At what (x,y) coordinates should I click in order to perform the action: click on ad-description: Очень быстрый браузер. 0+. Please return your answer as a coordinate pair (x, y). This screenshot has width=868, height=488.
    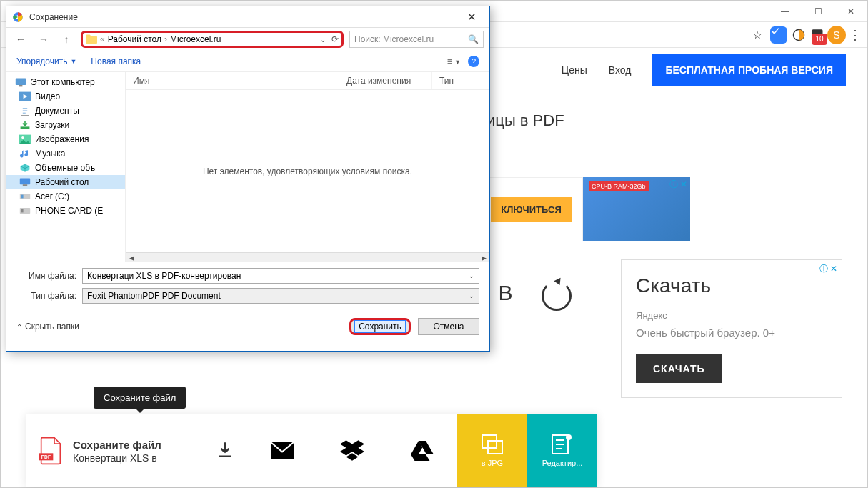
    Looking at the image, I should click on (732, 333).